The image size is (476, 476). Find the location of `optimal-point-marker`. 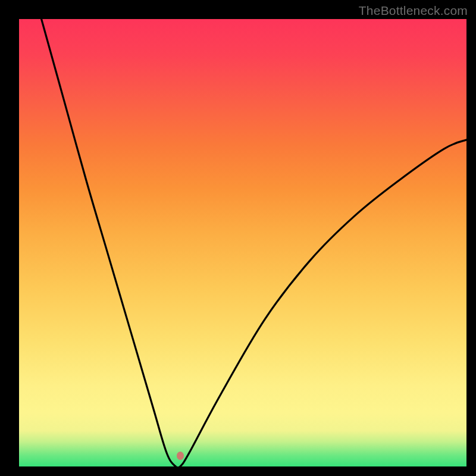

optimal-point-marker is located at coordinates (180, 456).